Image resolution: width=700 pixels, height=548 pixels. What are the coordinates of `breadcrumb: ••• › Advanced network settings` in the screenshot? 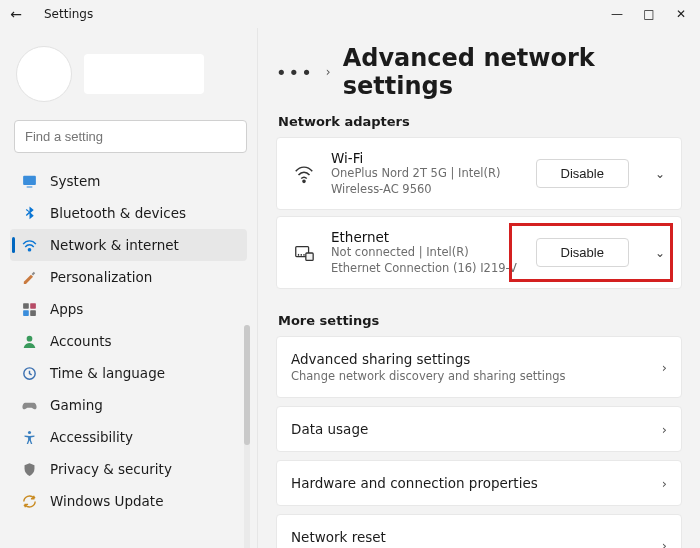 It's located at (479, 72).